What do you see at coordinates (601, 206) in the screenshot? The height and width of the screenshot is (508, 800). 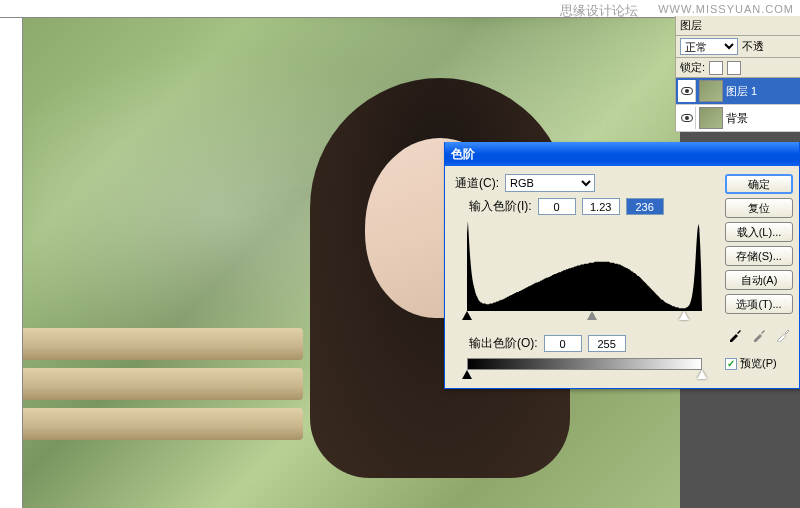 I see `input-gamma-field` at bounding box center [601, 206].